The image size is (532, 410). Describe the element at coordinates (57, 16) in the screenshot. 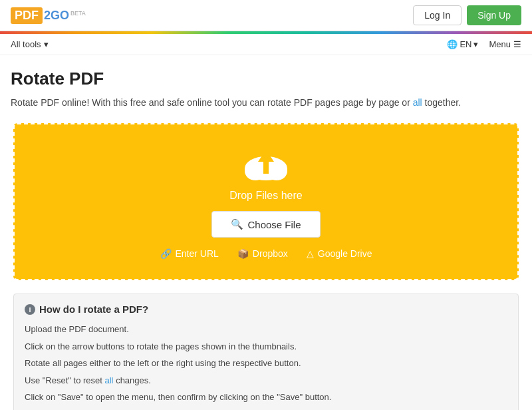

I see `logo-2go-text: 2GO` at that location.